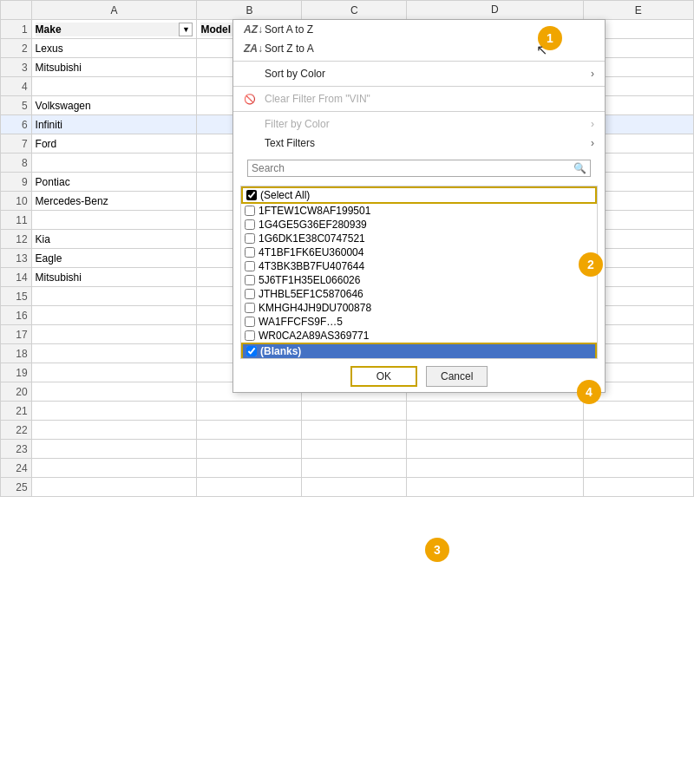 The width and height of the screenshot is (694, 784). I want to click on check-label-blanks: (Blanks), so click(281, 351).